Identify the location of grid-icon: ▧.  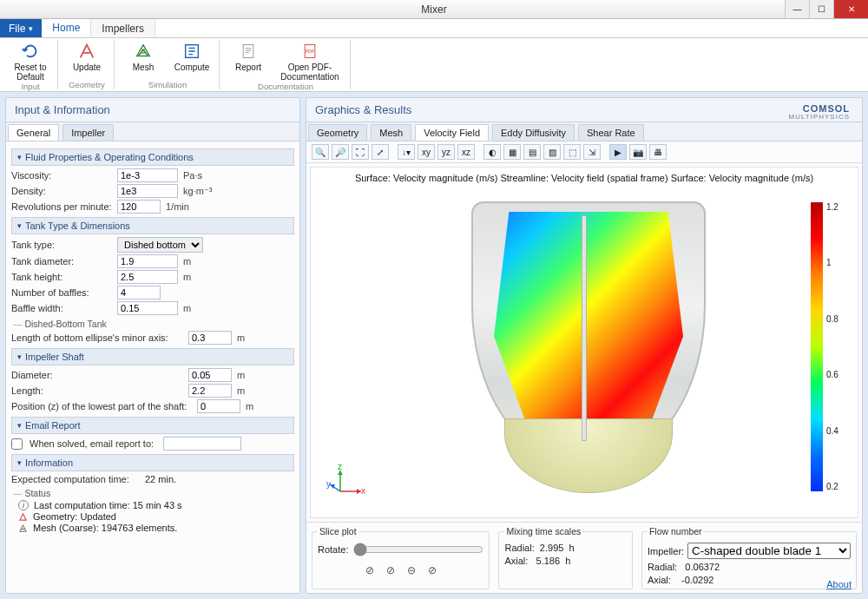
(552, 152).